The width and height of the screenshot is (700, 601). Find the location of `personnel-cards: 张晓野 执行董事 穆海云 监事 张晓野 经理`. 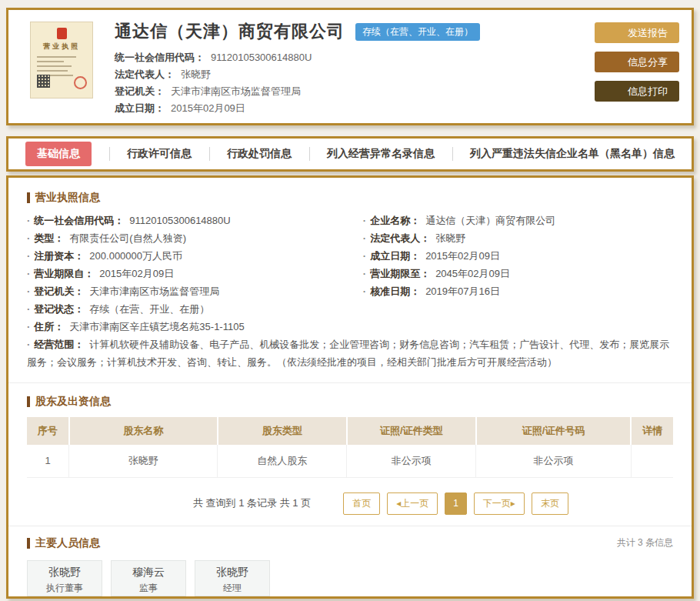

personnel-cards: 张晓野 执行董事 穆海云 监事 张晓野 经理 is located at coordinates (350, 579).